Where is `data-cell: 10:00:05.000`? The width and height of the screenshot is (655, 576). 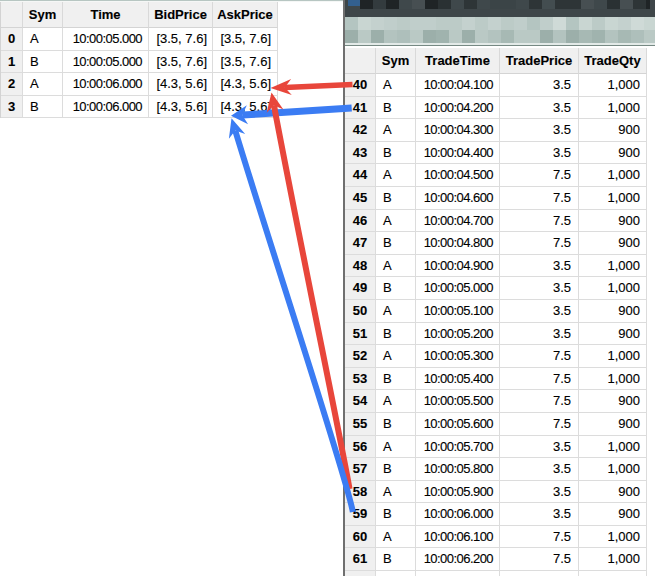 data-cell: 10:00:05.000 is located at coordinates (106, 62).